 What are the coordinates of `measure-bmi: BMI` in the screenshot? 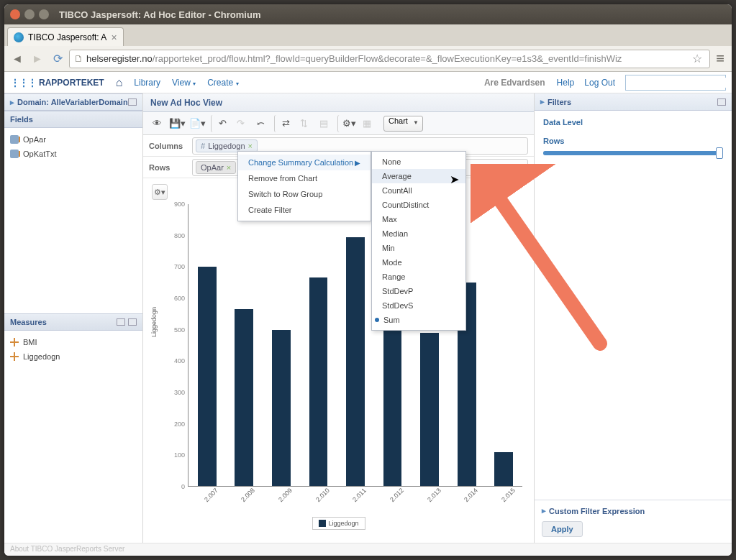 It's located at (73, 342).